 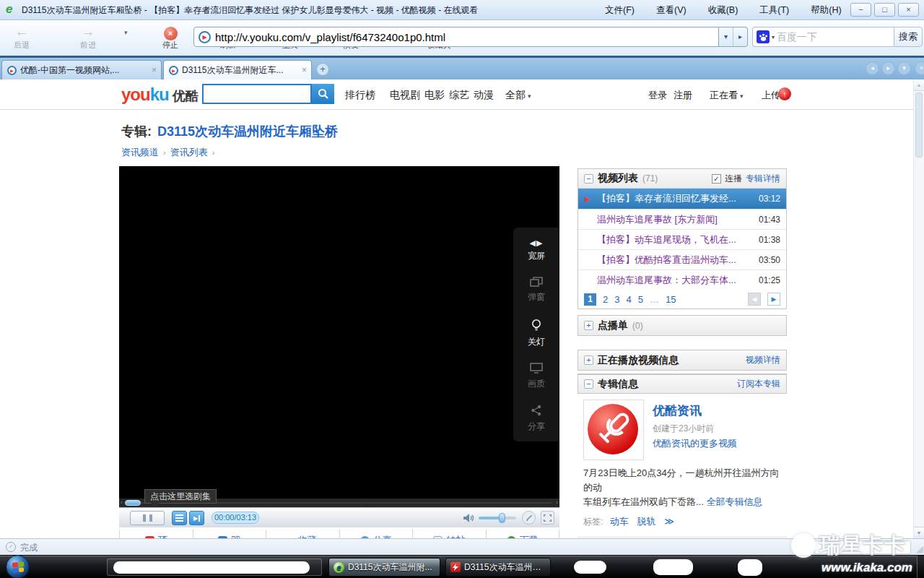 I want to click on tabs-scroll-right-icon: ▸, so click(x=888, y=68).